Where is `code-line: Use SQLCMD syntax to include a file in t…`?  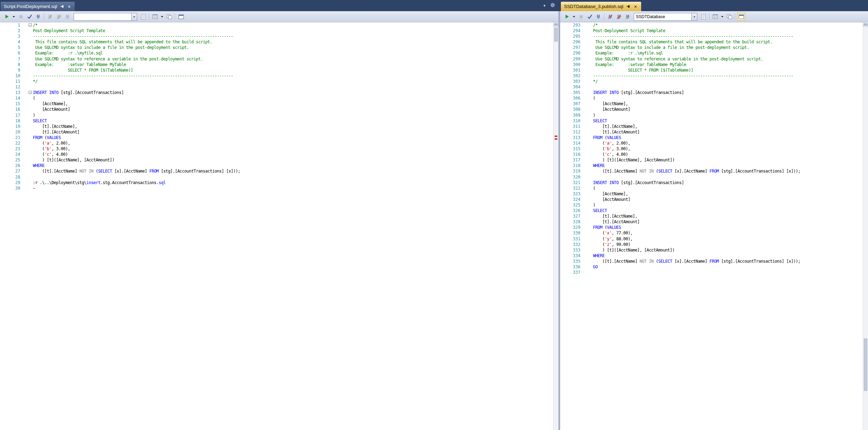 code-line: Use SQLCMD syntax to include a file in t… is located at coordinates (671, 48).